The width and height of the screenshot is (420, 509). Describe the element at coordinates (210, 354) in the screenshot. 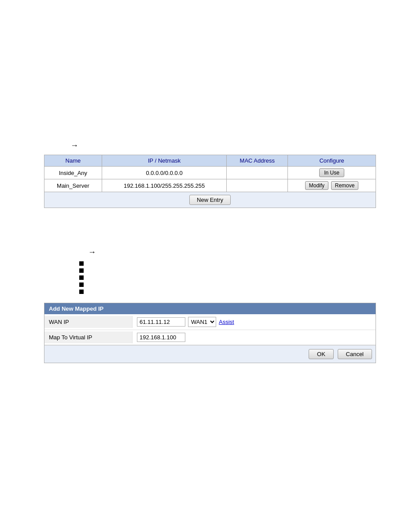

I see `form-buttons: OK Cancel` at that location.